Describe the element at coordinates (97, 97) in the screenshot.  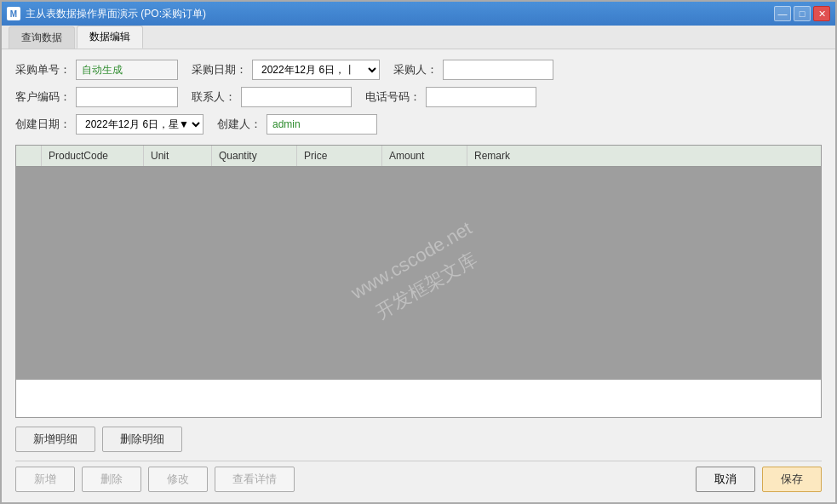
I see `field-customer-code: 客户编码：` at that location.